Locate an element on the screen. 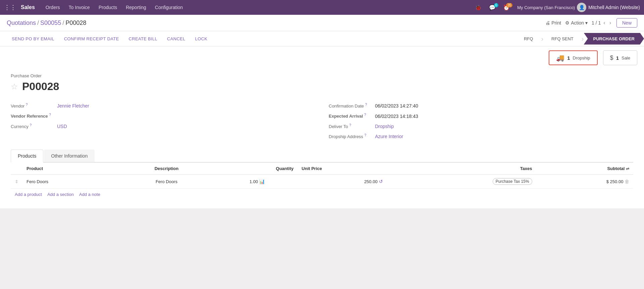 Image resolution: width=644 pixels, height=289 pixels. user-name: Mitchell Admin (Website) is located at coordinates (614, 7).